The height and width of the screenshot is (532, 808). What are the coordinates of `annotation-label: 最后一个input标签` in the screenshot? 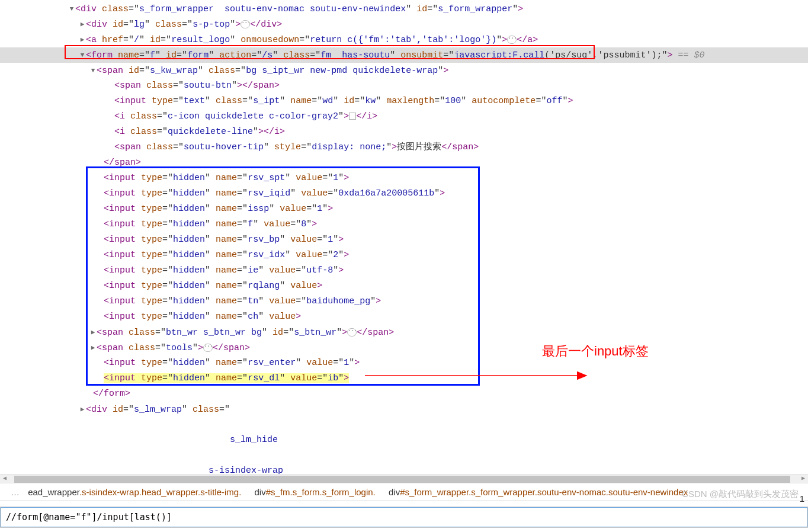 It's located at (595, 351).